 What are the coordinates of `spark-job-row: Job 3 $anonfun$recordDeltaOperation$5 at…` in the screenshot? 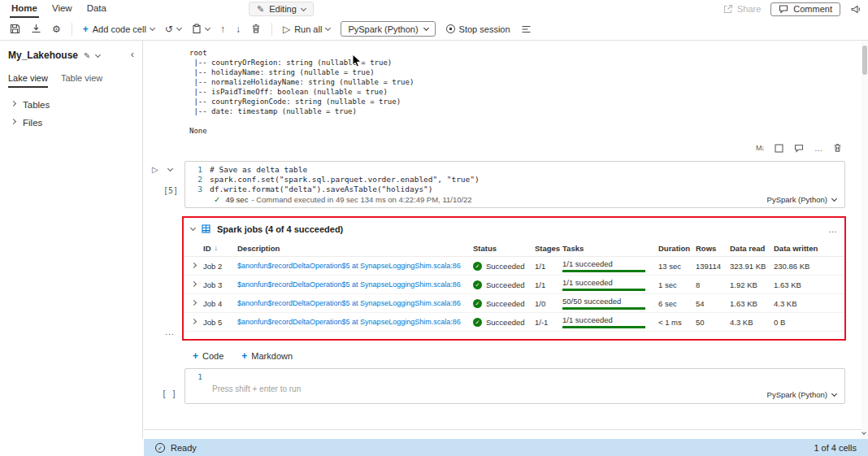 It's located at (514, 284).